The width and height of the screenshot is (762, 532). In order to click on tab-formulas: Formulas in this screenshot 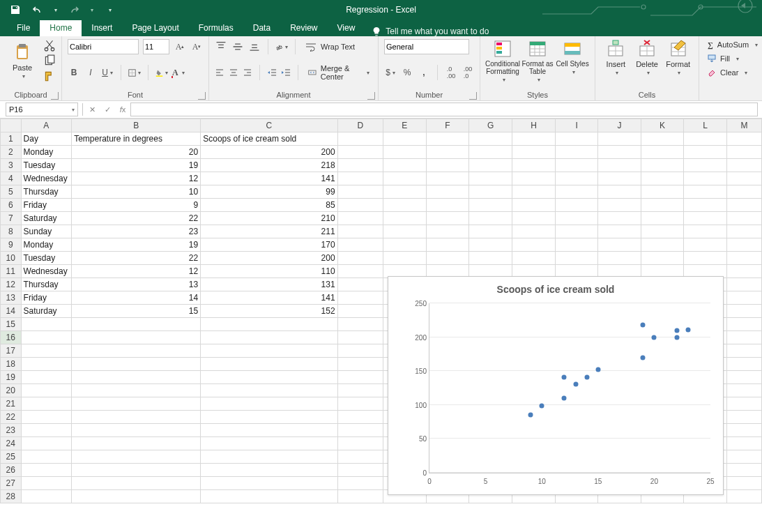, I will do `click(216, 28)`.